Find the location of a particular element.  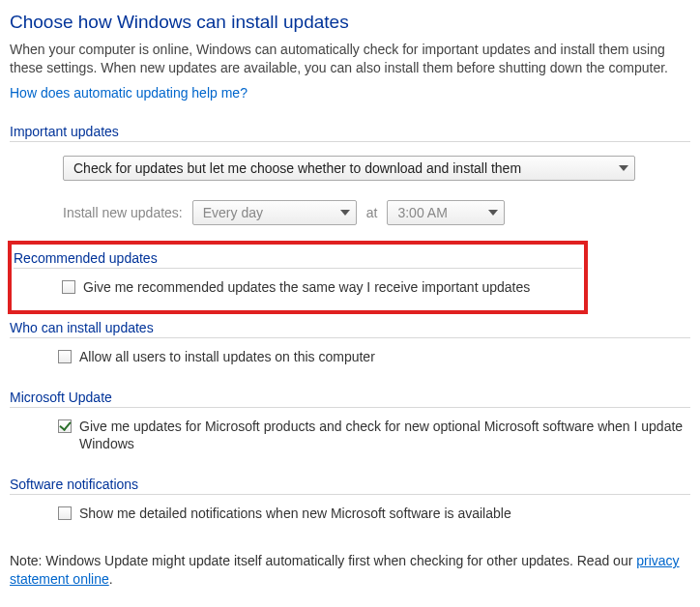

page-title: Choose how Windows can install updates is located at coordinates (350, 22).